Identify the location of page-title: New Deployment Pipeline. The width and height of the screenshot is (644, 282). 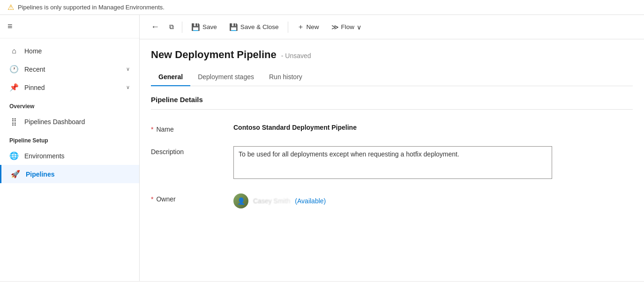
(214, 55).